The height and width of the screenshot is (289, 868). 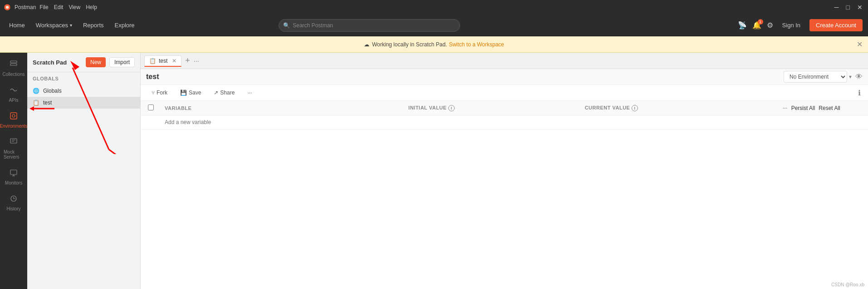 I want to click on scratch-pad-banner: ☁ Working locally in Scratch Pad. Switch…, so click(x=434, y=45).